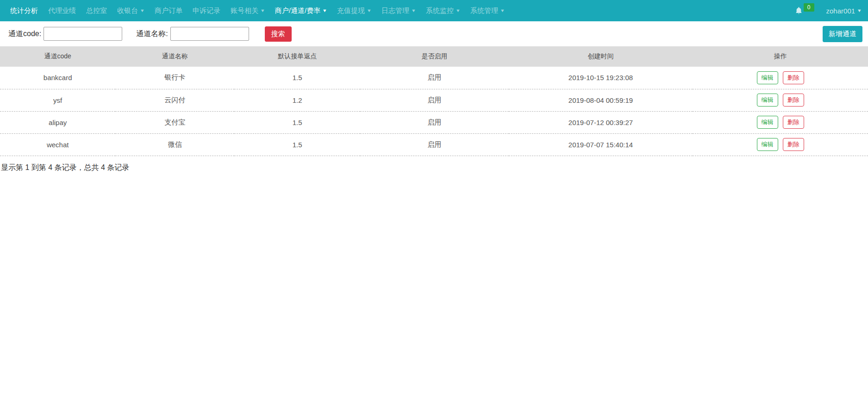 The height and width of the screenshot is (408, 868). Describe the element at coordinates (257, 11) in the screenshot. I see `nav-menu: 统计分析 代理业绩 总控室 收银台 ▼ 商户订单 申诉记录 账号相关 ▼ 商户/…` at that location.